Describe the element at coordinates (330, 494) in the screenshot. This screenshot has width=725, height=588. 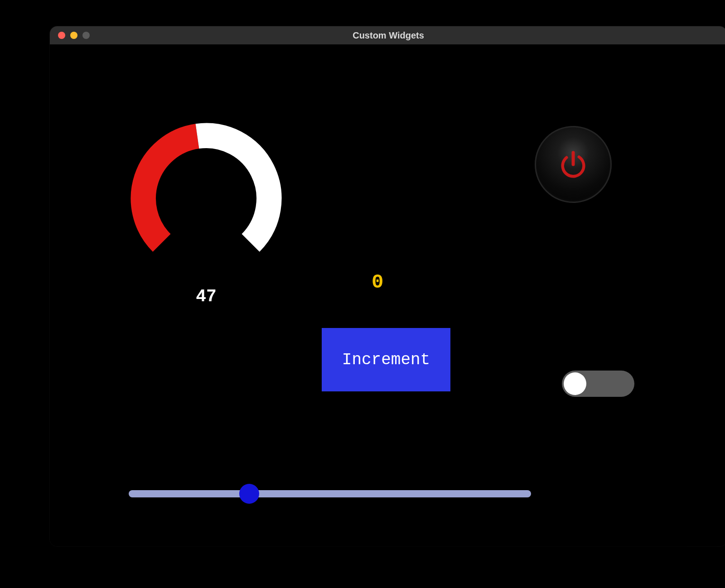
I see `slider-track` at that location.